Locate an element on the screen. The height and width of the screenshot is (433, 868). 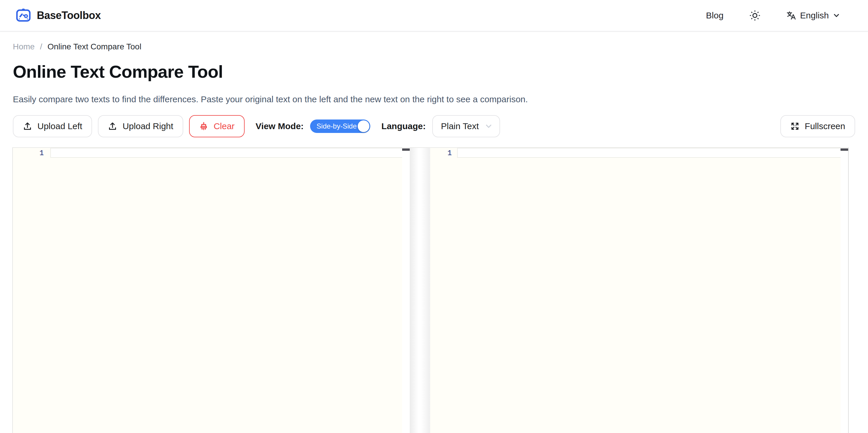
toggle-knob is located at coordinates (364, 126).